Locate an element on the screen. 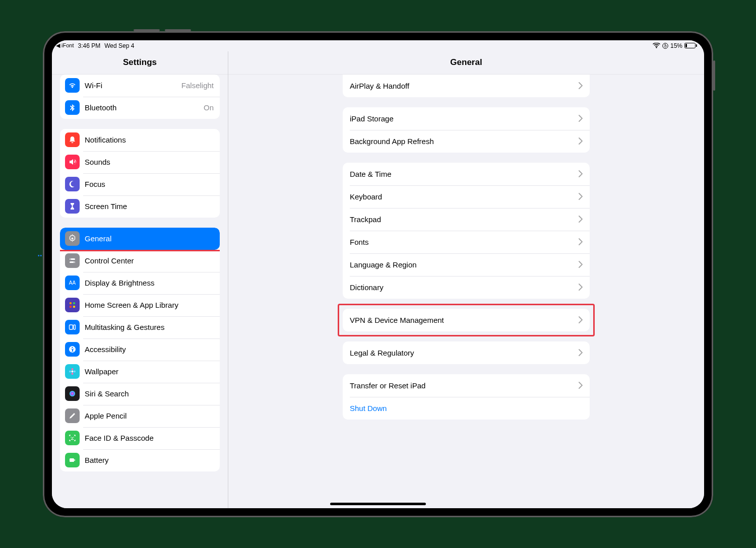  speaker-icon is located at coordinates (73, 162).